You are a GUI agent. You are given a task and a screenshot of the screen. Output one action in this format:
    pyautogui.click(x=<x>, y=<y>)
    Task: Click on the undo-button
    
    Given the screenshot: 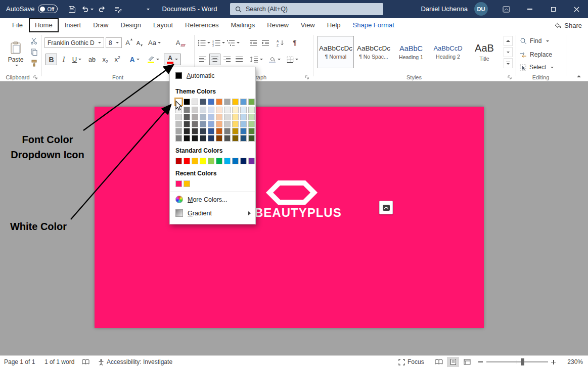 What is the action you would take?
    pyautogui.click(x=87, y=9)
    